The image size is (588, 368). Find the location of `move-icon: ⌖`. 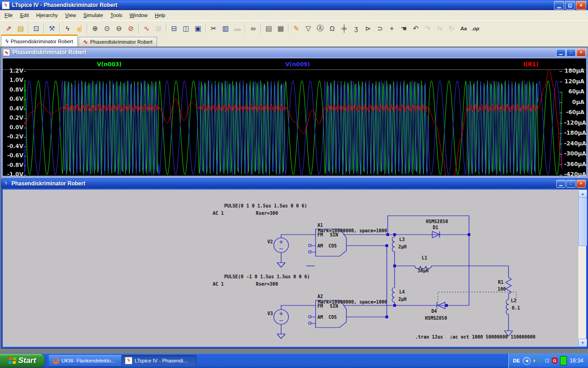

move-icon: ⌖ is located at coordinates (392, 29).